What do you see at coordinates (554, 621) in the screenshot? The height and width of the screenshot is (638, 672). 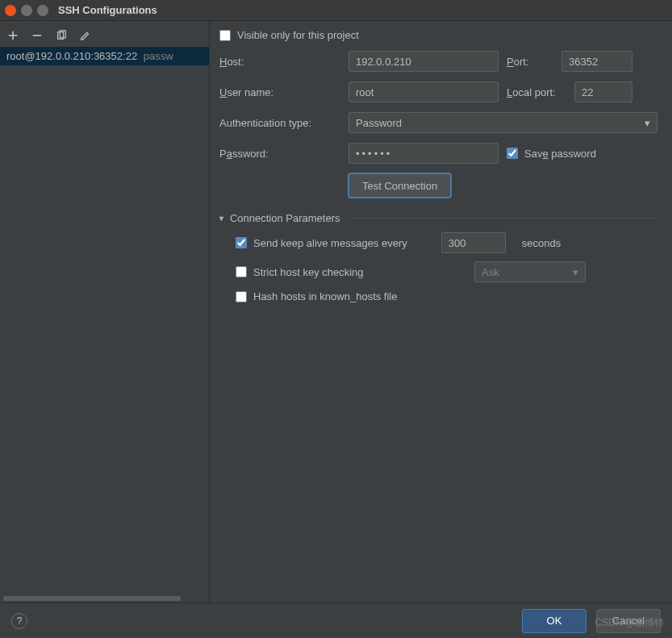 I see `ok-button: OK` at bounding box center [554, 621].